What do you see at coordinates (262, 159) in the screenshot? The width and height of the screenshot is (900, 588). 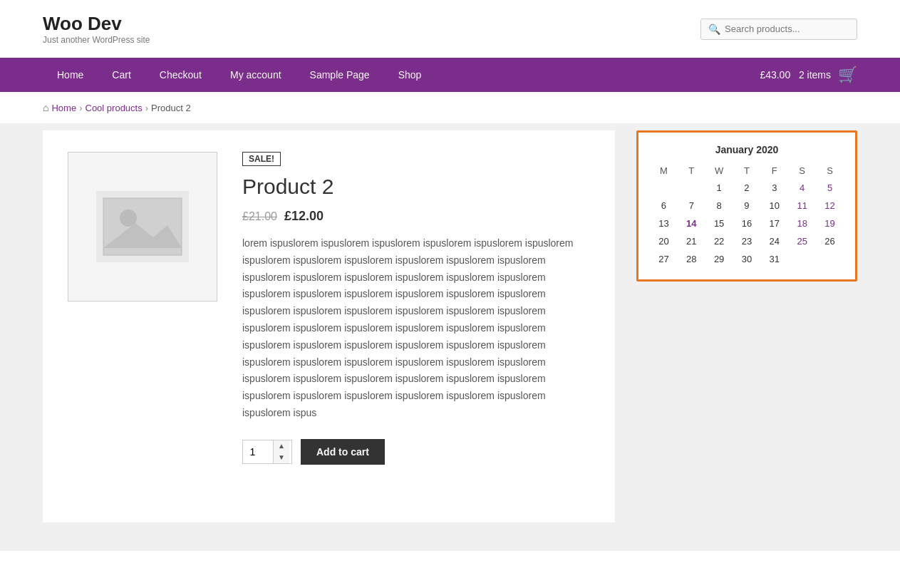 I see `sale-badge: SALE!` at bounding box center [262, 159].